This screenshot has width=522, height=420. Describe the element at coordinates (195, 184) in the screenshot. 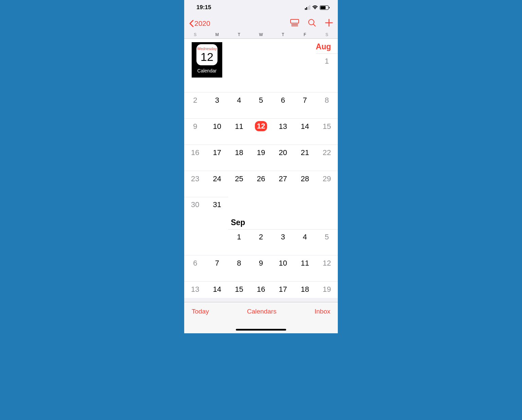

I see `day-cell: 23` at that location.